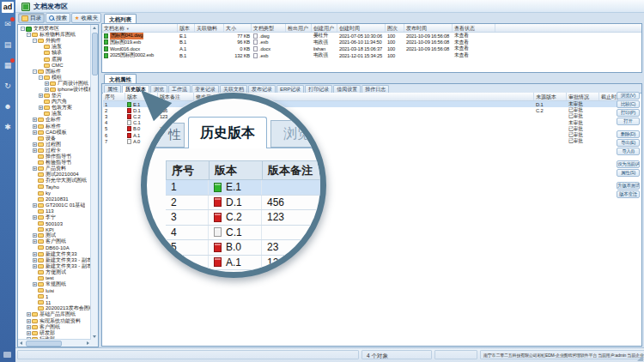  Describe the element at coordinates (299, 27) in the screenshot. I see `column-header: 检出用户` at that location.